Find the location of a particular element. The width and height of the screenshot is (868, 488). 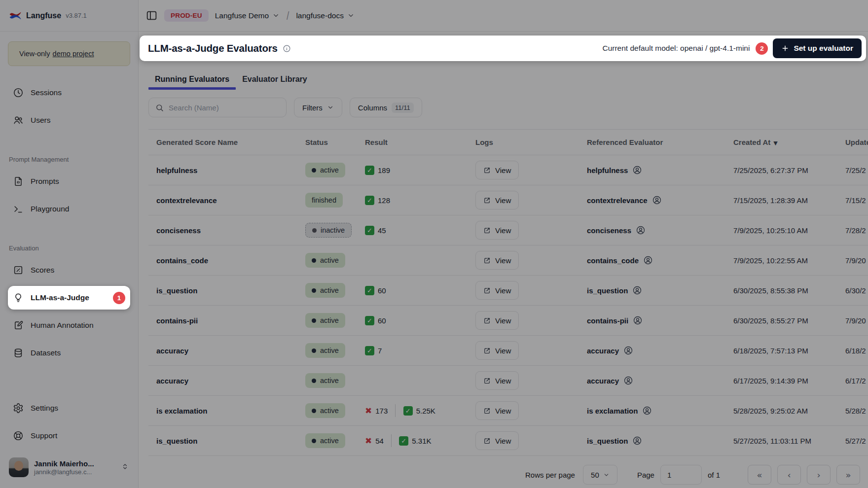

info-icon is located at coordinates (287, 48).